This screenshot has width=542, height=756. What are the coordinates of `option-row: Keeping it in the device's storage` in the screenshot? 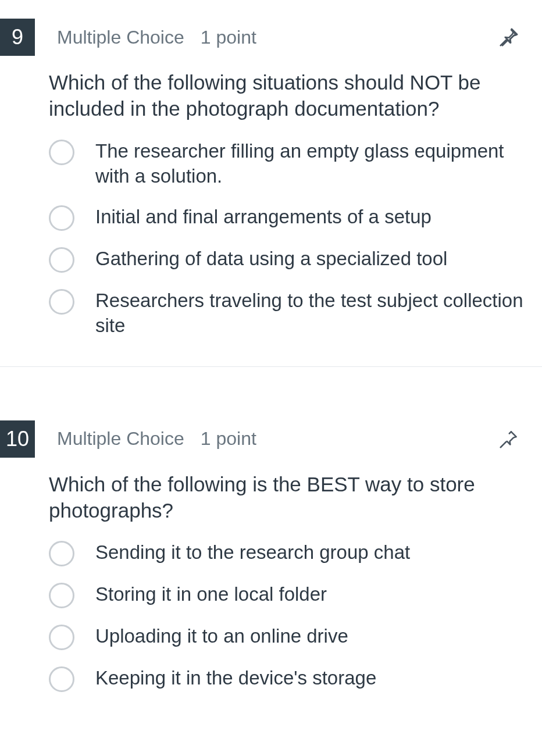 It's located at (289, 679).